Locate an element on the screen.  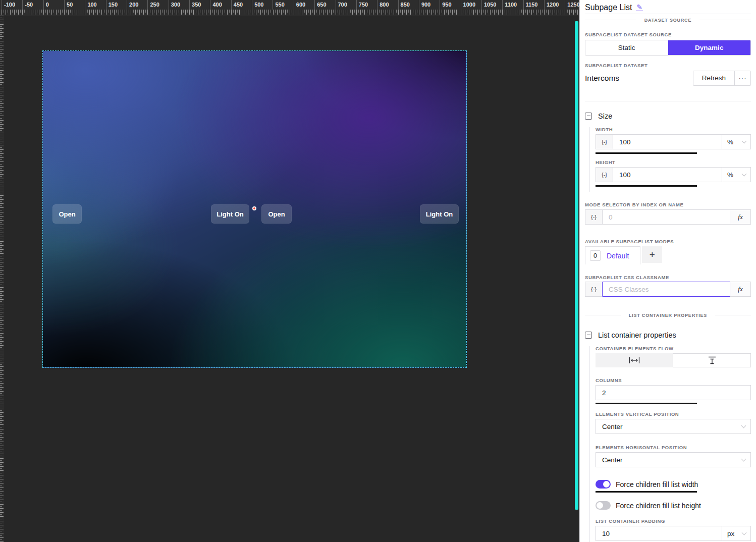
more-options-button: ··· is located at coordinates (742, 78).